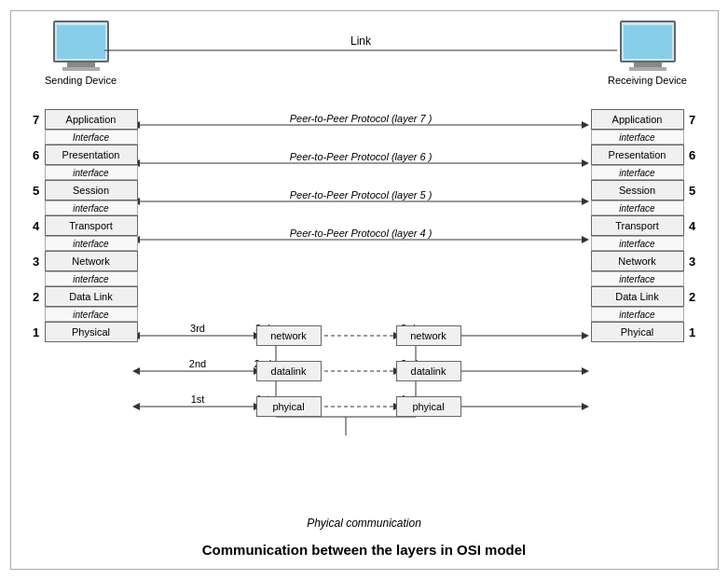  What do you see at coordinates (83, 226) in the screenshot?
I see `left-layer-stack: 7 Application Interface 6 Presentation i…` at bounding box center [83, 226].